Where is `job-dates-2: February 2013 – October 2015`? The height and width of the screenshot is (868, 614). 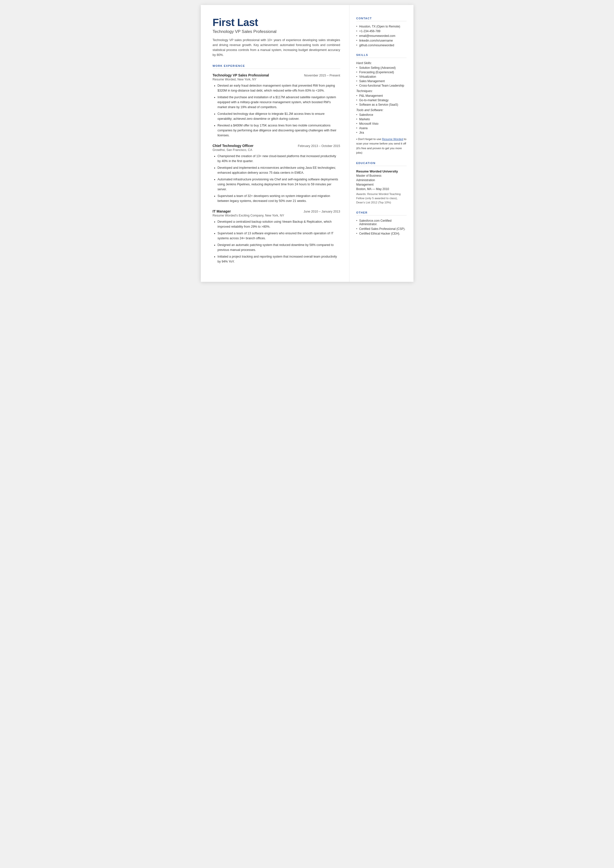 job-dates-2: February 2013 – October 2015 is located at coordinates (319, 146).